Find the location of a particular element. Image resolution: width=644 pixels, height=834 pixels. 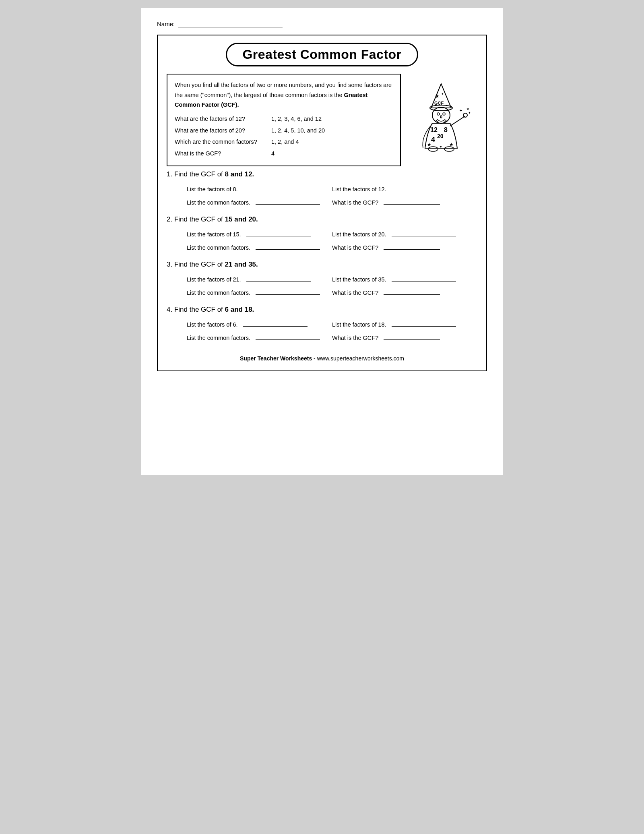

problem-1-left2: List the common factors. is located at coordinates (259, 201).